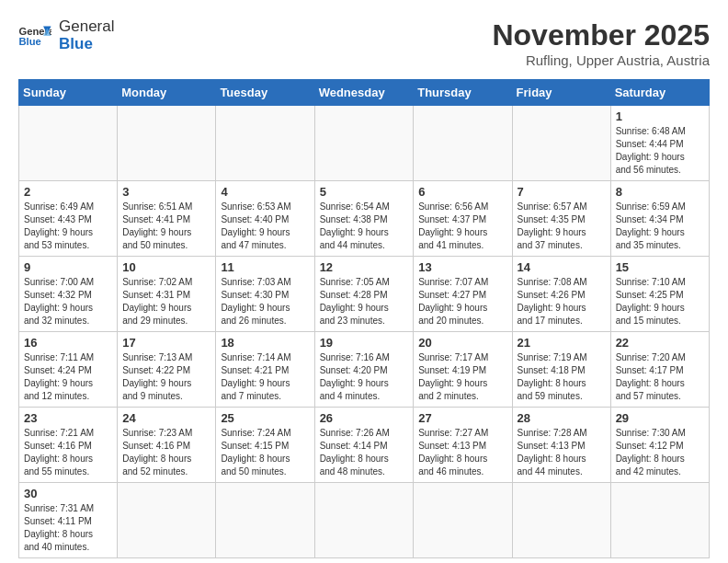 Image resolution: width=728 pixels, height=563 pixels. I want to click on day-cell: 13Sunrise: 7:07 AMSunset: 4:27 PMDayligh…, so click(463, 294).